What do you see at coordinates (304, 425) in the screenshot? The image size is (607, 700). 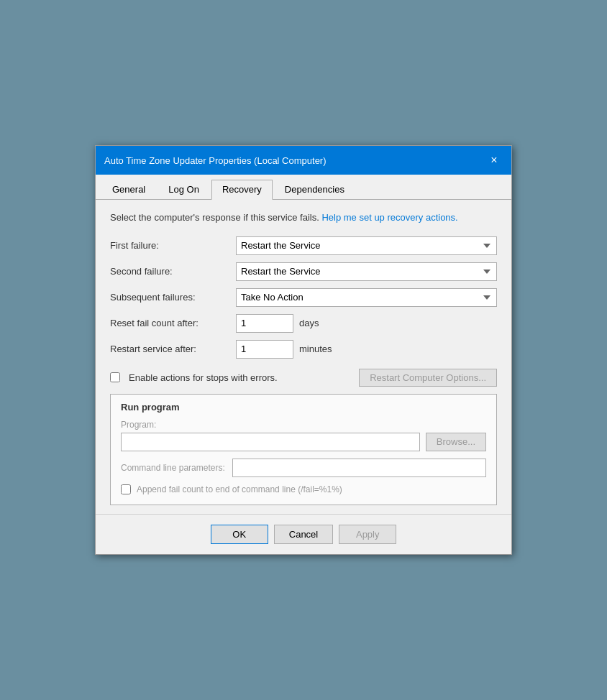 I see `program-label: Program:` at bounding box center [304, 425].